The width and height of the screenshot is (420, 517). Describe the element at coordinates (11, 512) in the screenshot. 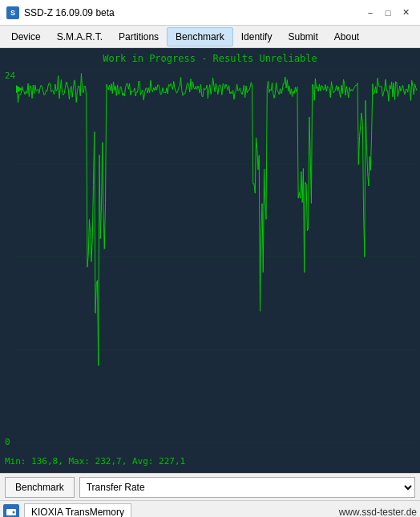

I see `drive-icon` at that location.